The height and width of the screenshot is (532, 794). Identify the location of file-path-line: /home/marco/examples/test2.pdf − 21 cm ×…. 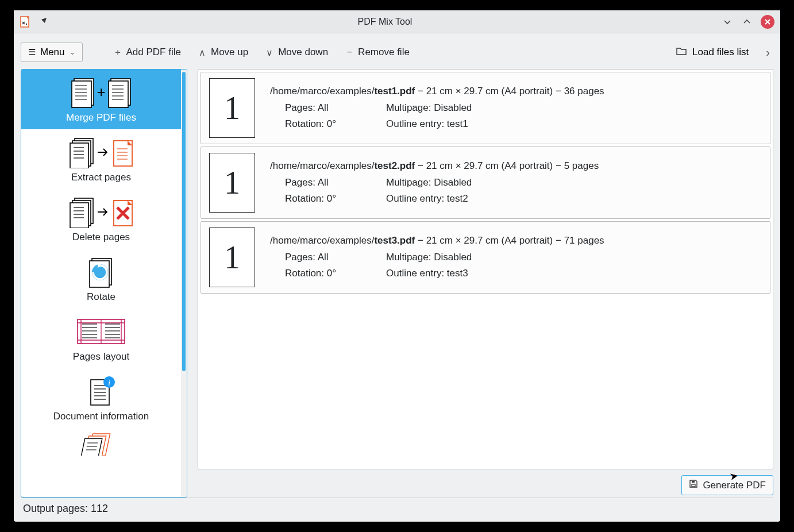
(516, 166).